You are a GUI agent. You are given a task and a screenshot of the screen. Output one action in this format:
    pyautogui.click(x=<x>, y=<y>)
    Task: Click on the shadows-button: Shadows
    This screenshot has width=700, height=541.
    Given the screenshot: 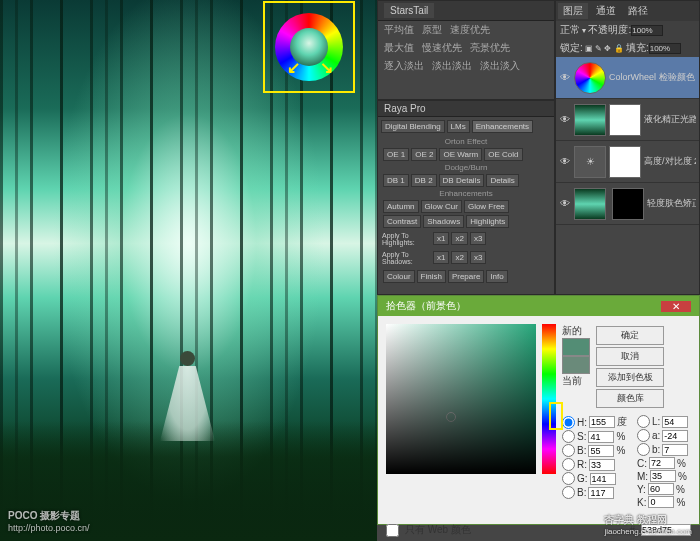 What is the action you would take?
    pyautogui.click(x=444, y=222)
    